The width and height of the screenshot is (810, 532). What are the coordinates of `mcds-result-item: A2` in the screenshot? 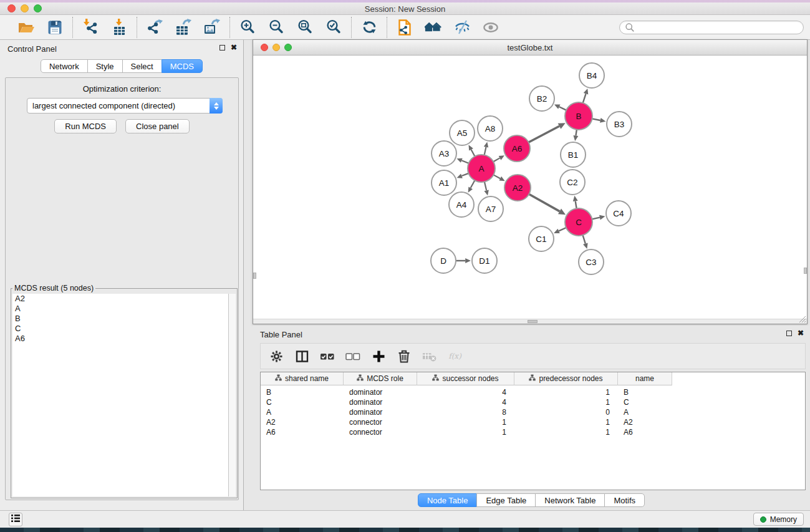 It's located at (120, 299).